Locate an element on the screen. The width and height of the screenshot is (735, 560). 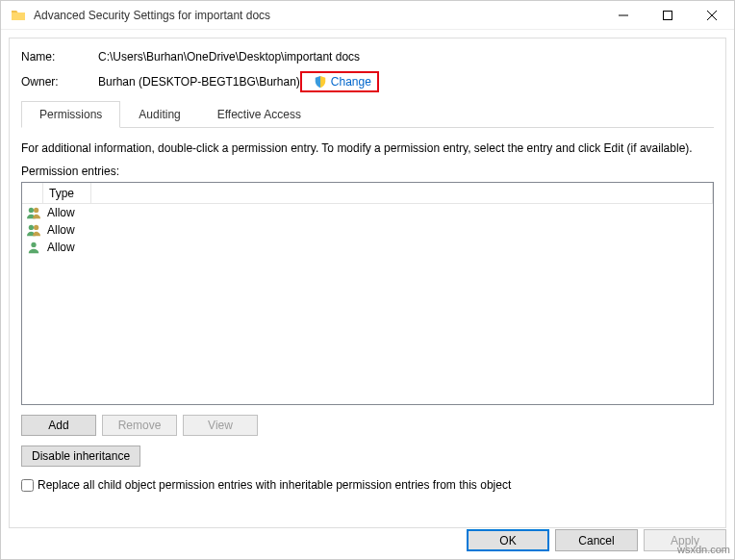
owner-value: Burhan (DESKTOP-BEGT1BG\Burhan) is located at coordinates (199, 82).